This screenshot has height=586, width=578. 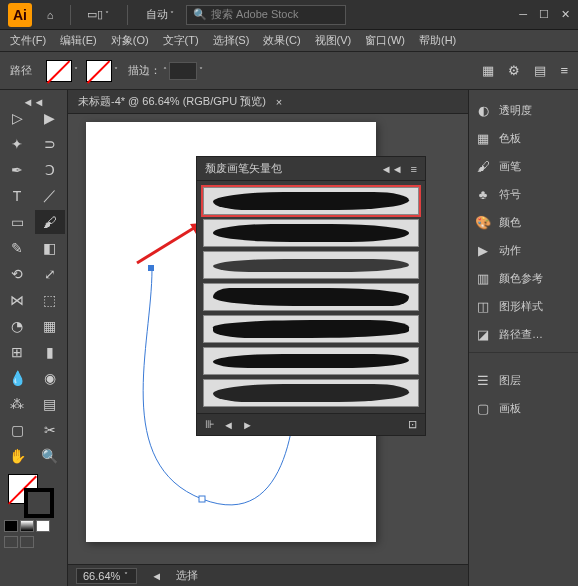 I want to click on library-menu-icon: ⊪, so click(x=210, y=424).